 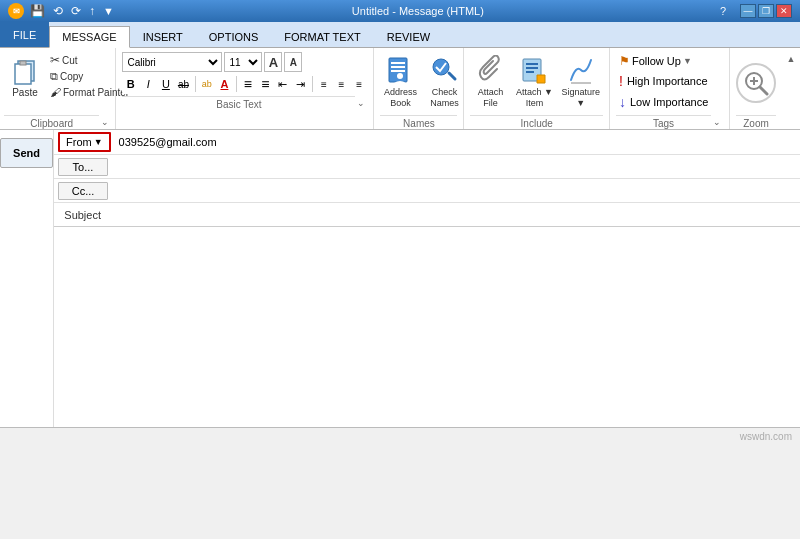 I want to click on signature-button: Signature ▼, so click(x=580, y=82).